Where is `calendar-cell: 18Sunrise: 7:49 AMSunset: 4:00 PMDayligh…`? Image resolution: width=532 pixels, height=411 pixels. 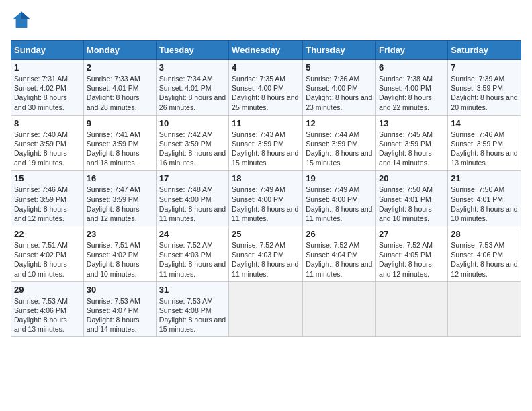 calendar-cell: 18Sunrise: 7:49 AMSunset: 4:00 PMDayligh… is located at coordinates (266, 199).